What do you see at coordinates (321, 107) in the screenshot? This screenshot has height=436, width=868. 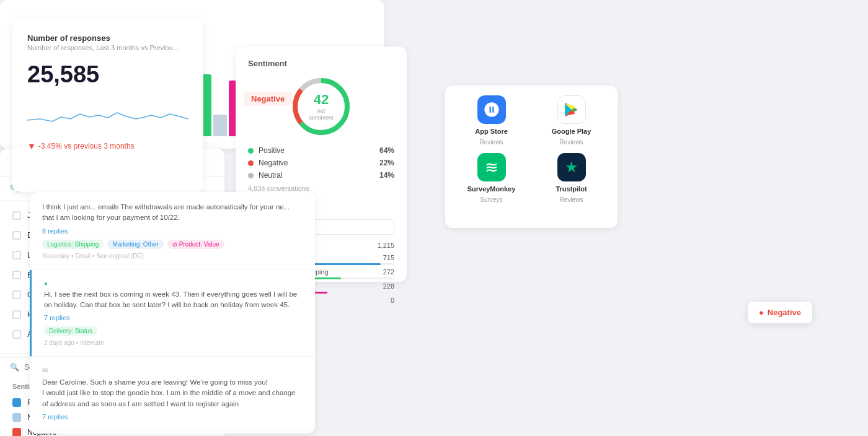 I see `donut-label: 42 netsentiment` at bounding box center [321, 107].